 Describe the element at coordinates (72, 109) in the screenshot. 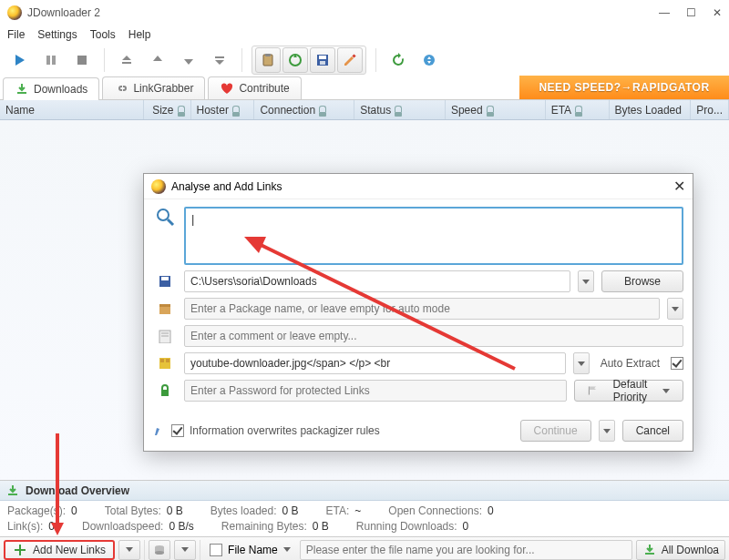

I see `col-name: Name` at that location.